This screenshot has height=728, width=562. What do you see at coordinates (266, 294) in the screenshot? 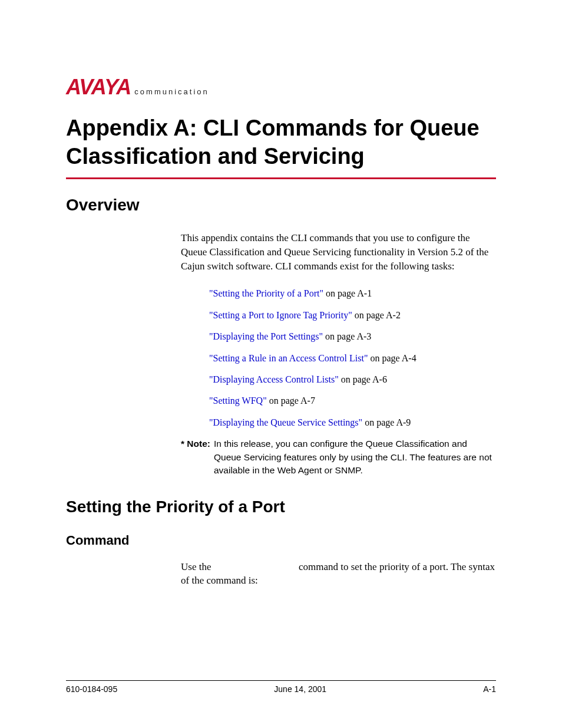
I see `xref-link: "Setting the Priority of a Port"` at bounding box center [266, 294].